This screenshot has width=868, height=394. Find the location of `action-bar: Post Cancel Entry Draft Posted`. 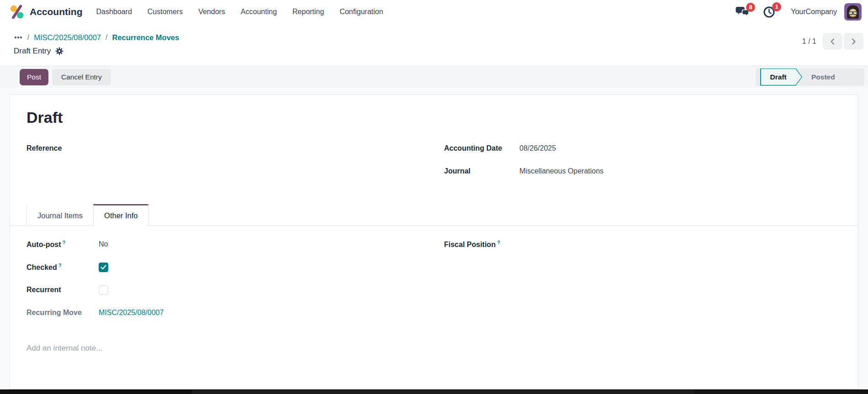

action-bar: Post Cancel Entry Draft Posted is located at coordinates (434, 77).